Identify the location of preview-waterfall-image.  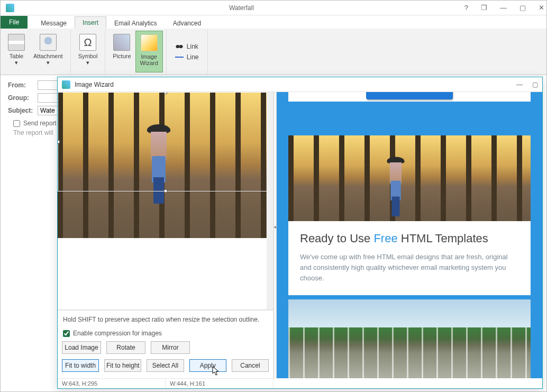
(409, 339).